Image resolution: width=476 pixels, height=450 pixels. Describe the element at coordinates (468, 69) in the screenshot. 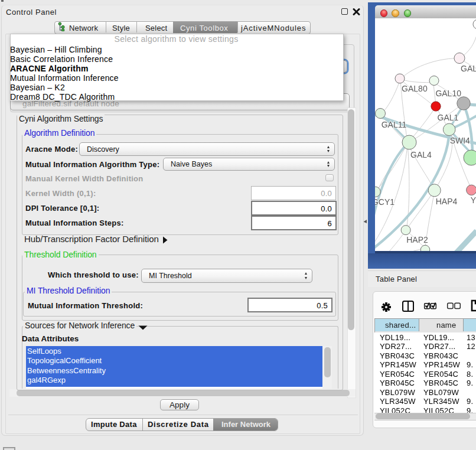

I see `svg-text: GAL7` at that location.